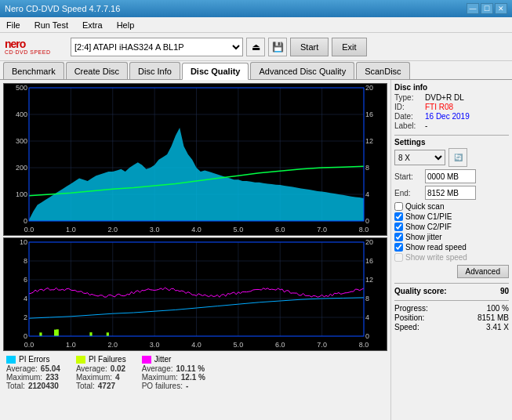  I want to click on type-label: Type:, so click(408, 97).